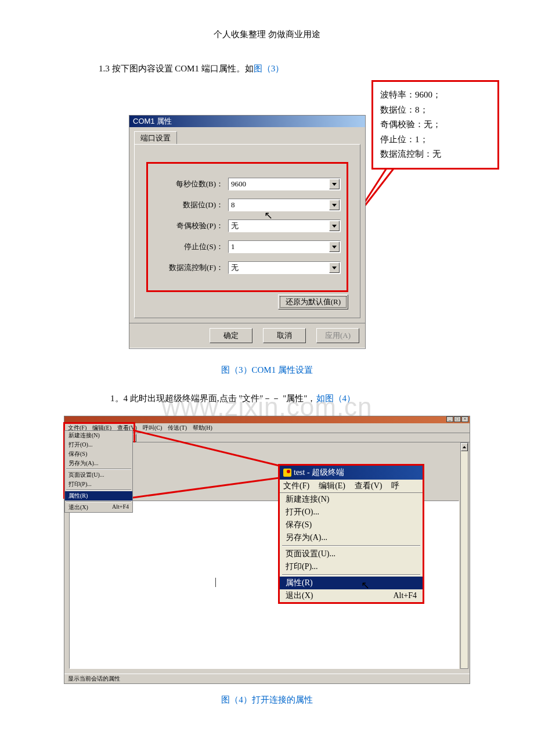  What do you see at coordinates (99, 435) in the screenshot?
I see `small-mi-new: 新建连接(N)` at bounding box center [99, 435].